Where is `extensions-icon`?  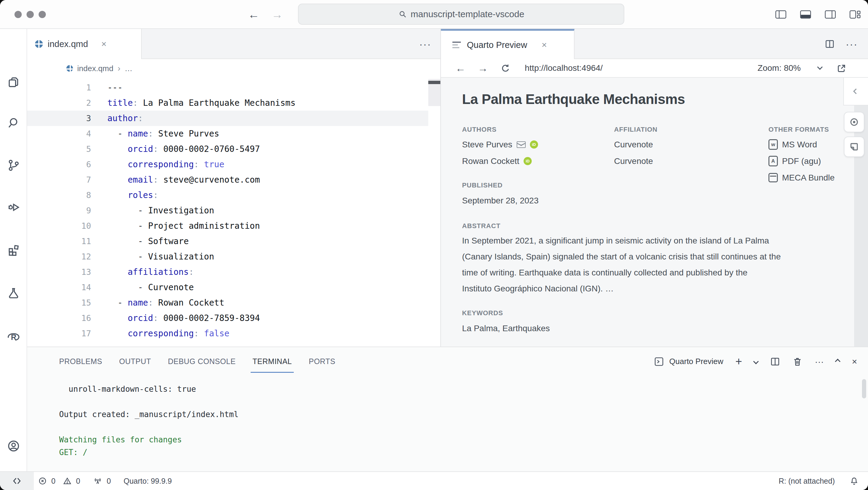 extensions-icon is located at coordinates (13, 250).